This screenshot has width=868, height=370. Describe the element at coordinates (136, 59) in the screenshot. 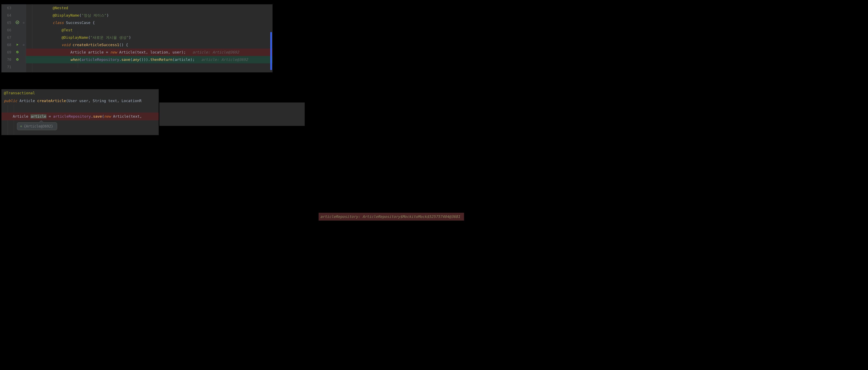

I see `static-method: any` at that location.